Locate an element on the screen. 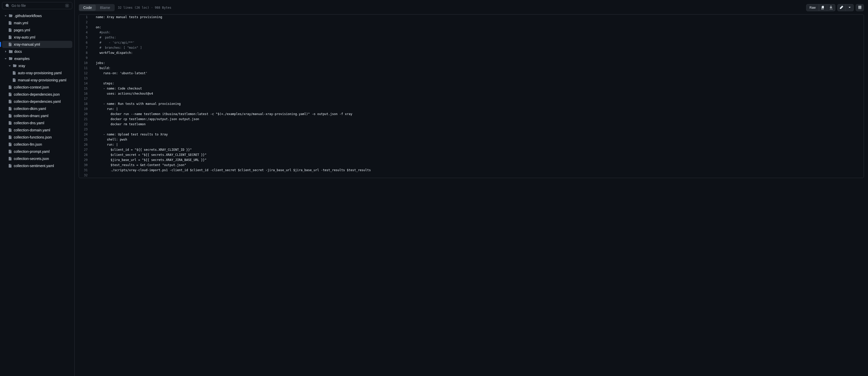 The height and width of the screenshot is (376, 868). line-num: 29 is located at coordinates (85, 160).